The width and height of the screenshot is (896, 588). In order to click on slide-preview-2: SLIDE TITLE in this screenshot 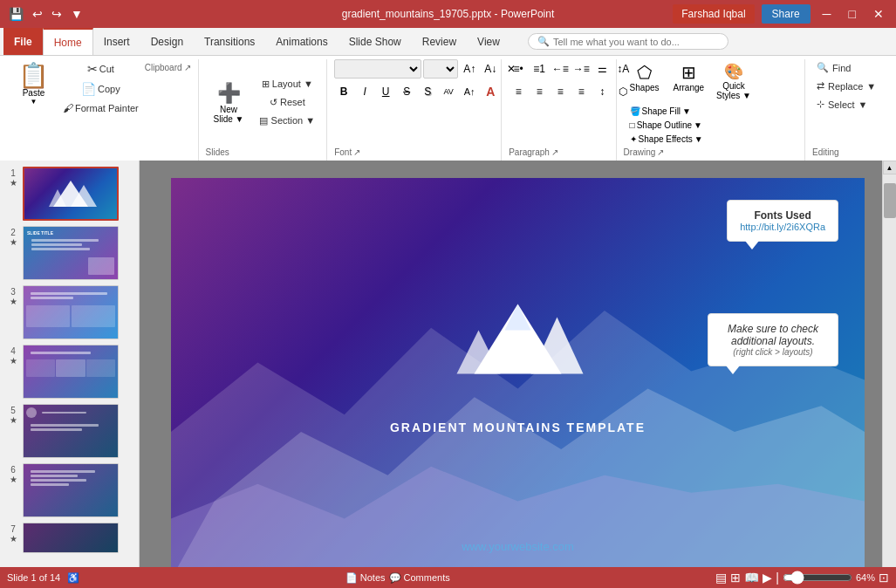, I will do `click(71, 253)`.